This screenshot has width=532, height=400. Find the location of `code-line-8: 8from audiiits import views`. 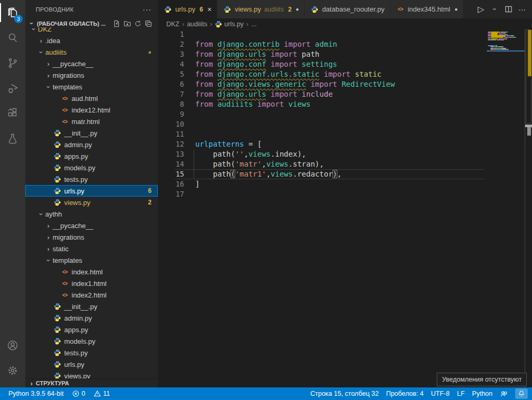

code-line-8: 8from audiiits import views is located at coordinates (345, 104).